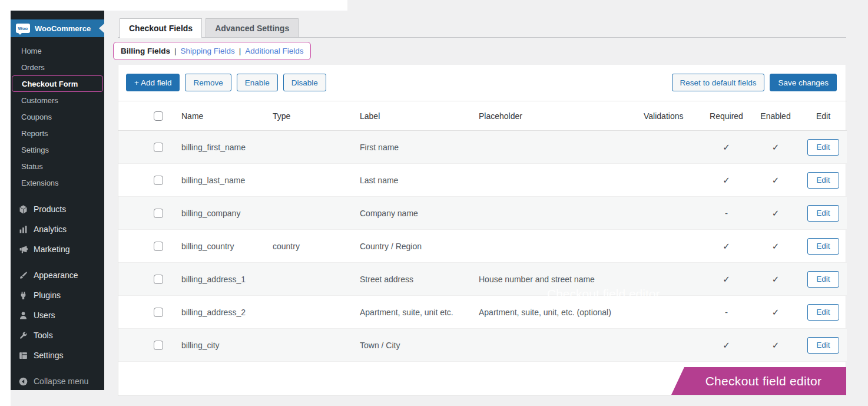 The height and width of the screenshot is (406, 868). I want to click on sidebar-item-label: Appearance, so click(56, 275).